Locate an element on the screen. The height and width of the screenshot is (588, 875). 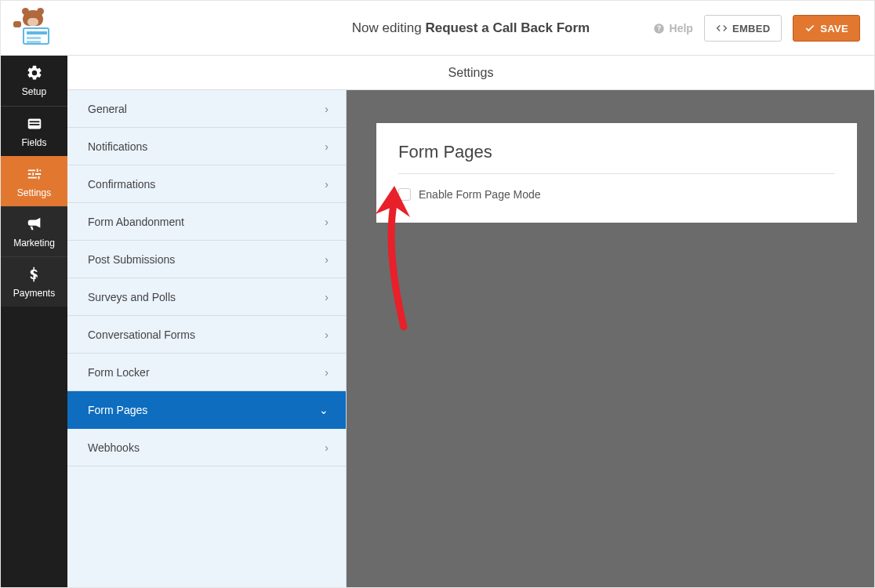
nav-label: Payments is located at coordinates (34, 293).